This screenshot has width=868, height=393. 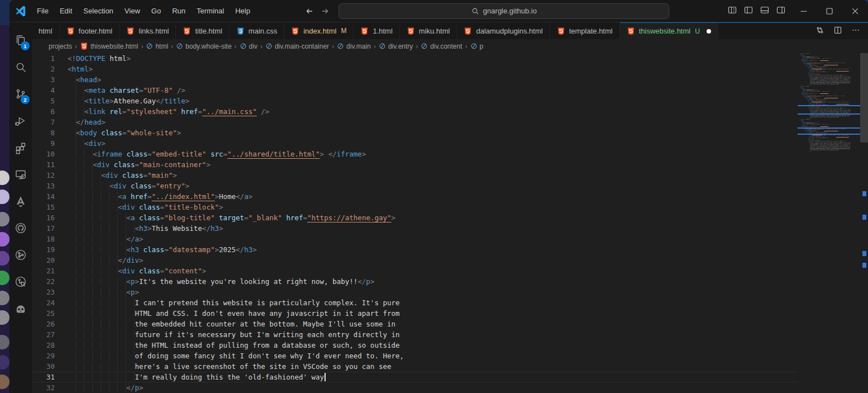 I want to click on code-line-5: 5 <title>Athene.Gay</title>, so click(x=414, y=101).